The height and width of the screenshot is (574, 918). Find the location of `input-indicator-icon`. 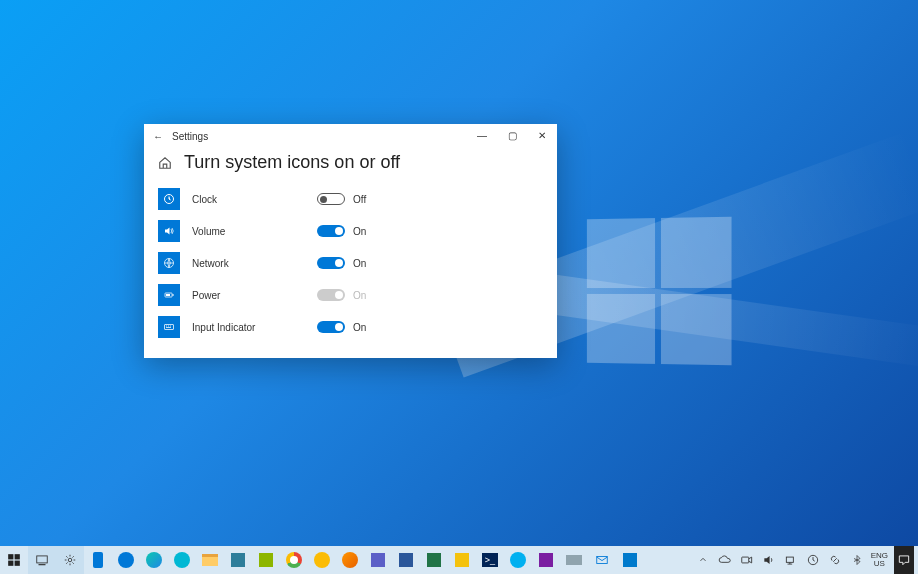

input-indicator-icon is located at coordinates (169, 327).